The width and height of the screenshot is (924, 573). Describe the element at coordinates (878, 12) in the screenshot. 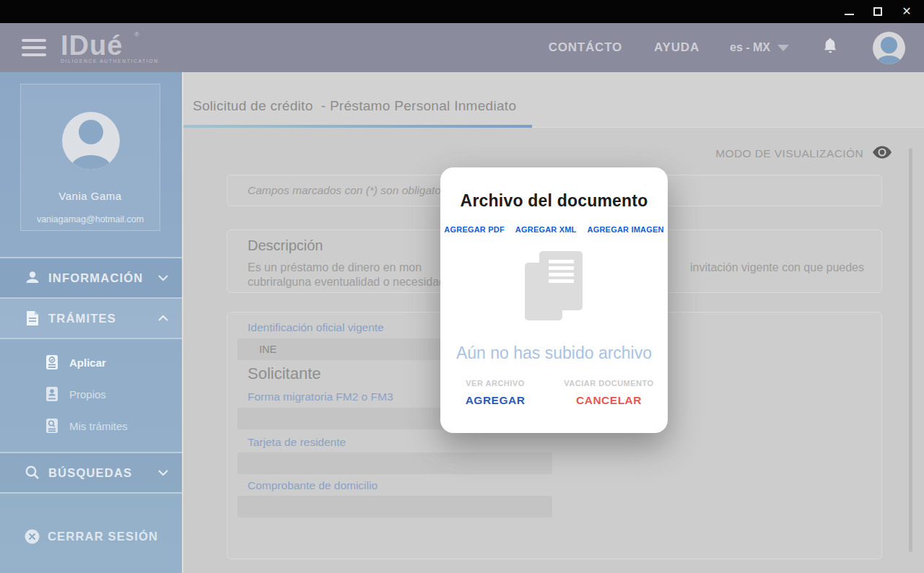

I see `maximize-icon` at that location.